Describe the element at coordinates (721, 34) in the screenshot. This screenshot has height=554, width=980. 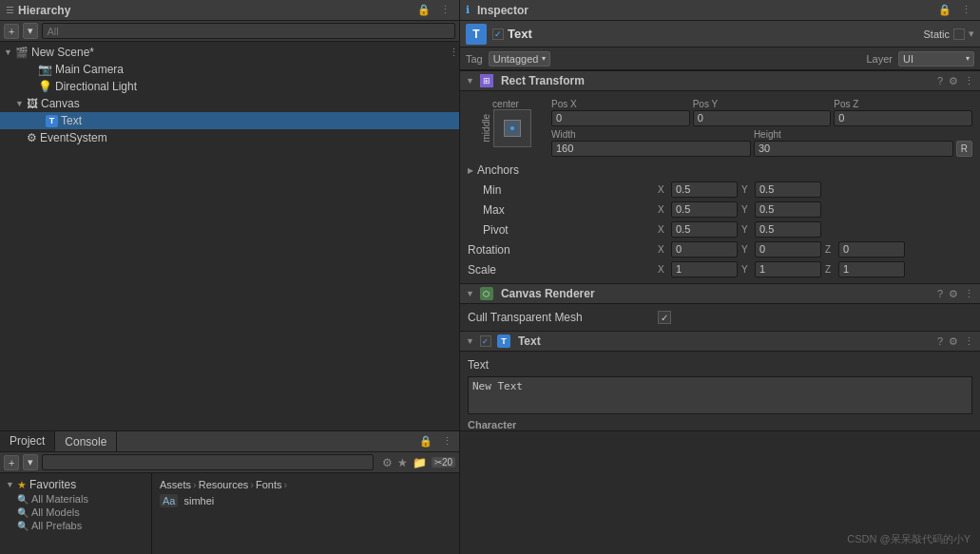
I see `object-header-row: T ✓ Text Static ▾` at that location.